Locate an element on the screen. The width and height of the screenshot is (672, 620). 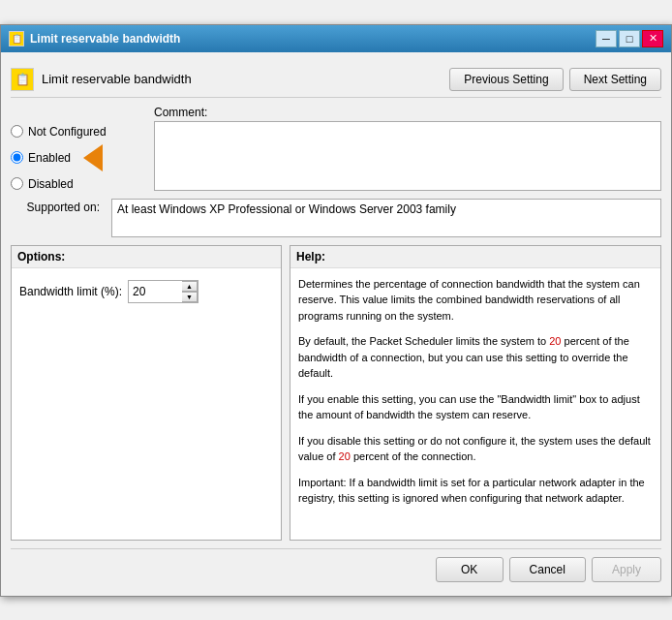
bandwidth-input: 20 is located at coordinates (155, 292).